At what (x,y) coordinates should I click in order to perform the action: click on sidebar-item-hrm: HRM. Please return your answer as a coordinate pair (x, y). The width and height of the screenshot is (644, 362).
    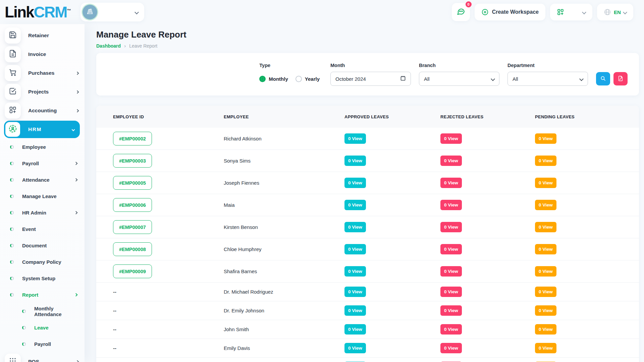
    Looking at the image, I should click on (42, 129).